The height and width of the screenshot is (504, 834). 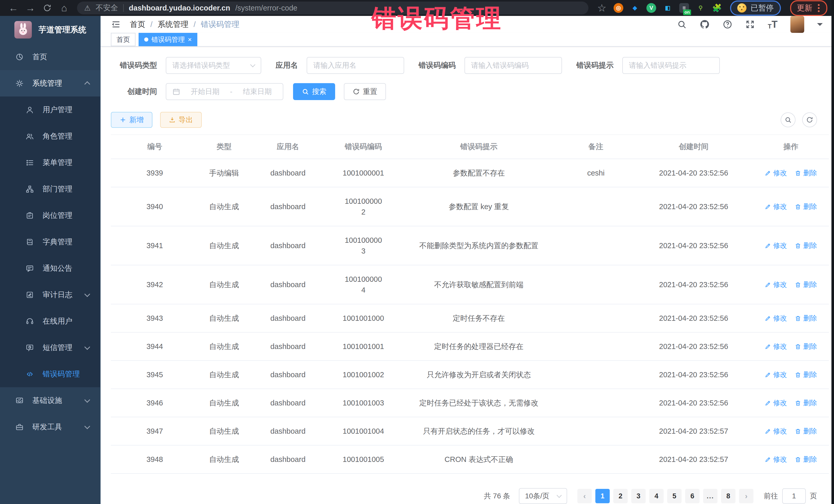 I want to click on table-row: 3948自动生成dashboard1001001005CRON 表达式不正确20…, so click(x=470, y=460).